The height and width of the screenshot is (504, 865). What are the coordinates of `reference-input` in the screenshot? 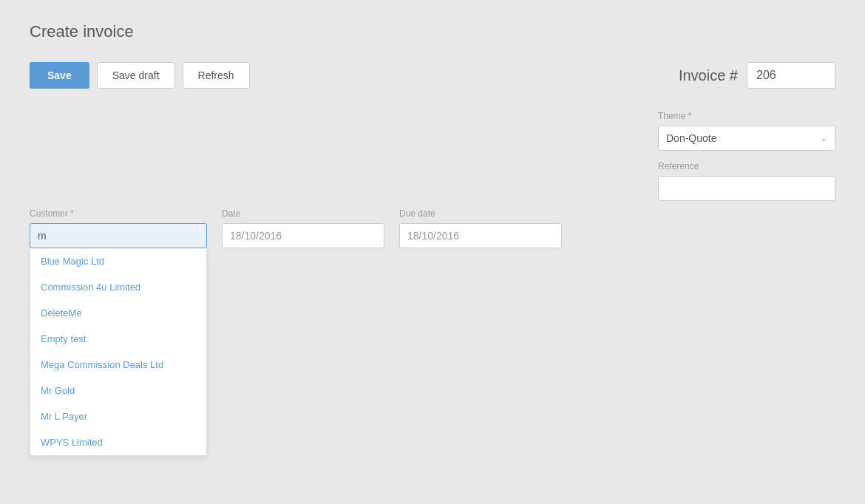 It's located at (747, 188).